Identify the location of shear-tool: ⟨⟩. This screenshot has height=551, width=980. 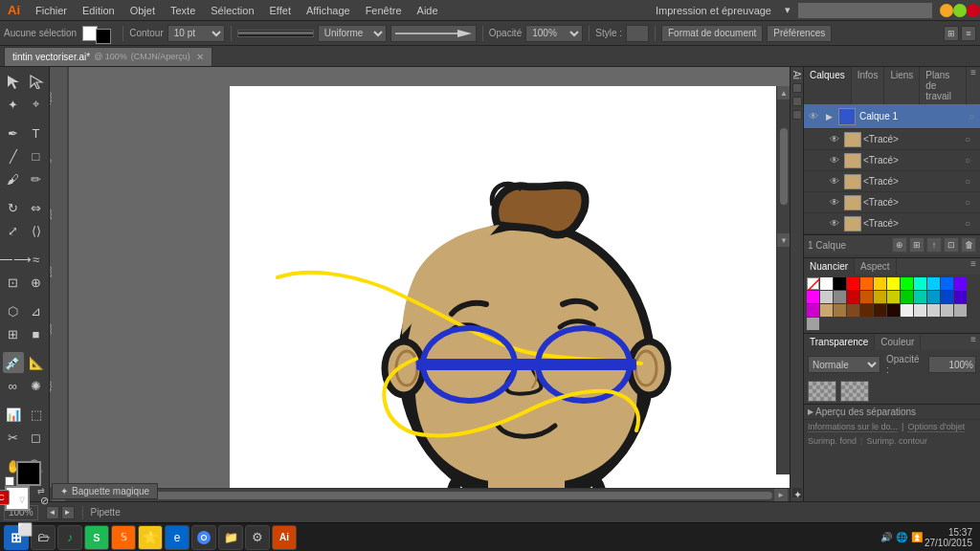
(36, 231).